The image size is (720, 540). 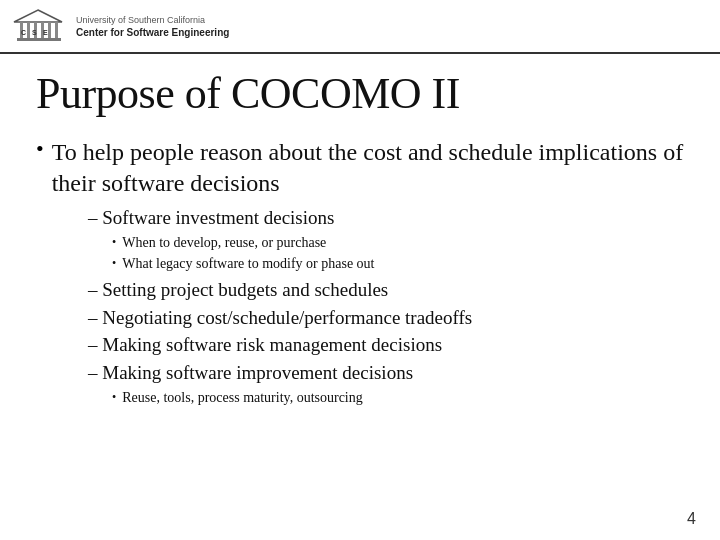 I want to click on main-bullet-text: To help people reason about the cost and…, so click(x=368, y=168).